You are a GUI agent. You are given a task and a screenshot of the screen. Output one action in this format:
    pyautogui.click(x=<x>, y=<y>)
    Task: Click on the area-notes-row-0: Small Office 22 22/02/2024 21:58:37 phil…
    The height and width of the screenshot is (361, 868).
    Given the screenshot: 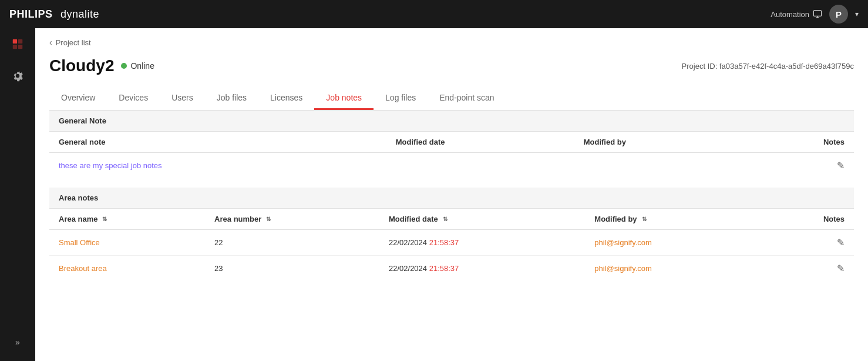 What is the action you would take?
    pyautogui.click(x=452, y=243)
    